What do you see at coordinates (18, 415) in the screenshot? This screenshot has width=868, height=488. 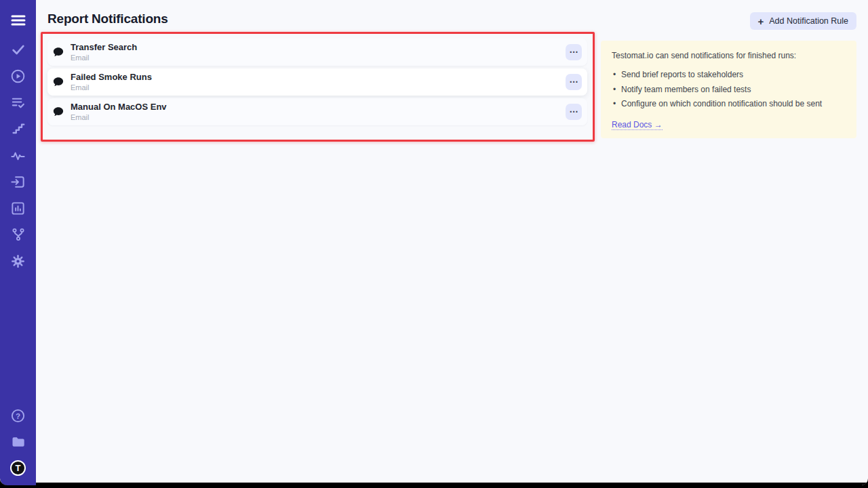 I see `help-icon: ?` at bounding box center [18, 415].